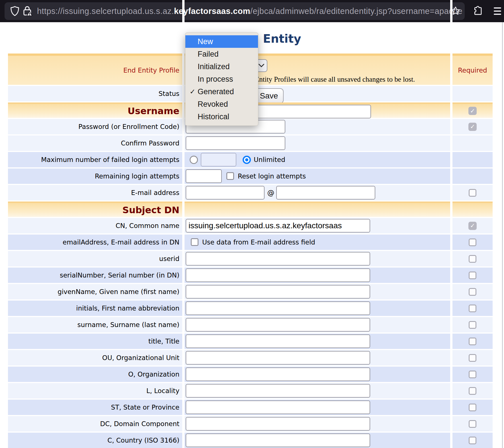  What do you see at coordinates (214, 67) in the screenshot?
I see `menu-item-label: Initialized` at bounding box center [214, 67].